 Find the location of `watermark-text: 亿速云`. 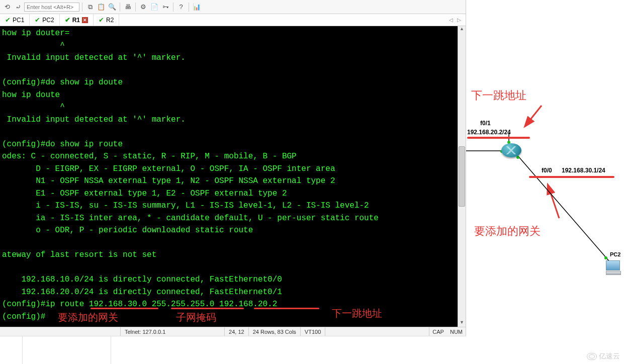

watermark-text: 亿速云 is located at coordinates (609, 356).